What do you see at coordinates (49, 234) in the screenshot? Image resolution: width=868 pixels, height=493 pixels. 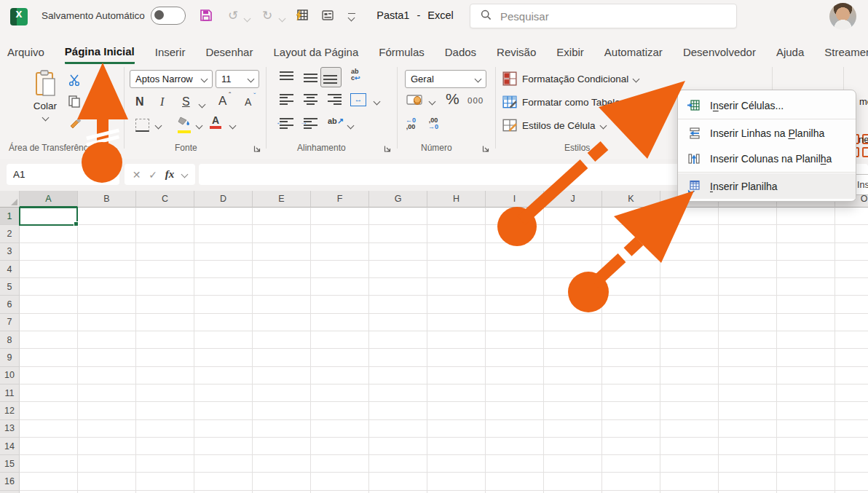 I see `cell-A2` at bounding box center [49, 234].